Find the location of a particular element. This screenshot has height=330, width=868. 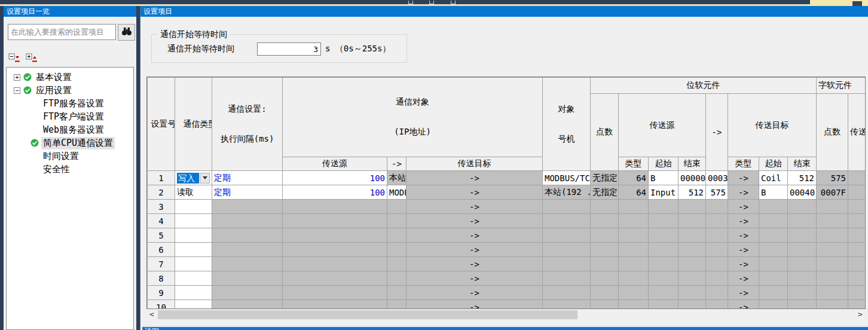

comm-type-cell: 写入 is located at coordinates (194, 178).